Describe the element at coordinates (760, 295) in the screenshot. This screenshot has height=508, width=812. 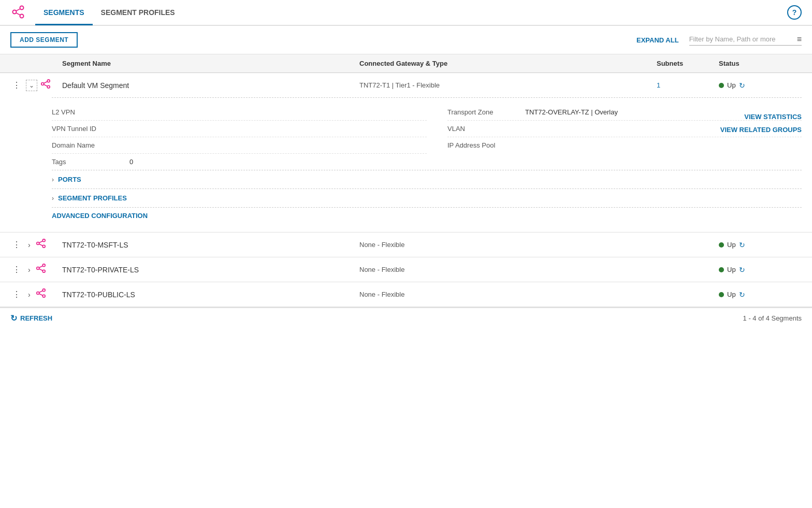
I see `status-cell-4: Up ↻` at that location.